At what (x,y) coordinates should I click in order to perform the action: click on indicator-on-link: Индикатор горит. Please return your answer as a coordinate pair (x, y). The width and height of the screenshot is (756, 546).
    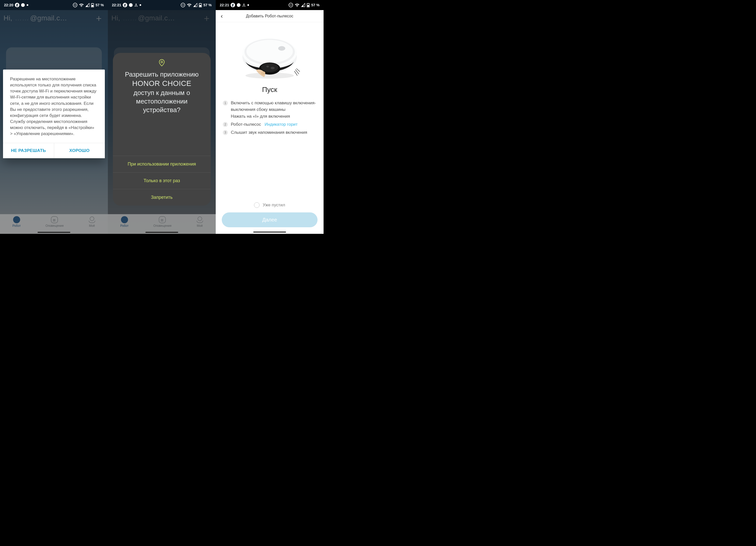
    Looking at the image, I should click on (281, 124).